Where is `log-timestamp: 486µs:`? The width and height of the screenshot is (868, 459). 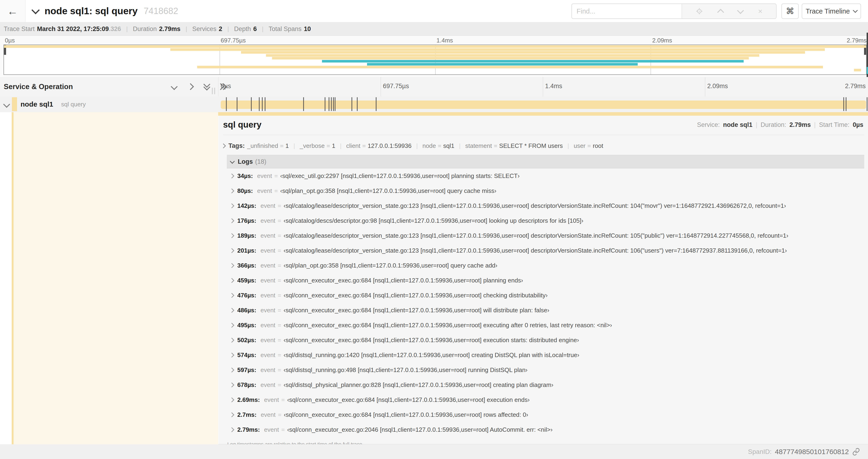
log-timestamp: 486µs: is located at coordinates (247, 310).